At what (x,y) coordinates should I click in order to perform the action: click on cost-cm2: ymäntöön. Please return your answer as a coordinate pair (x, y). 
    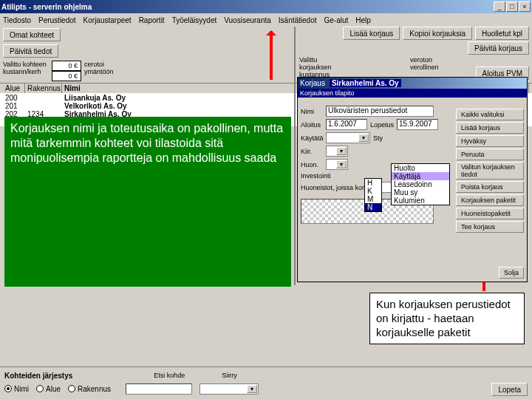
    Looking at the image, I should click on (107, 72).